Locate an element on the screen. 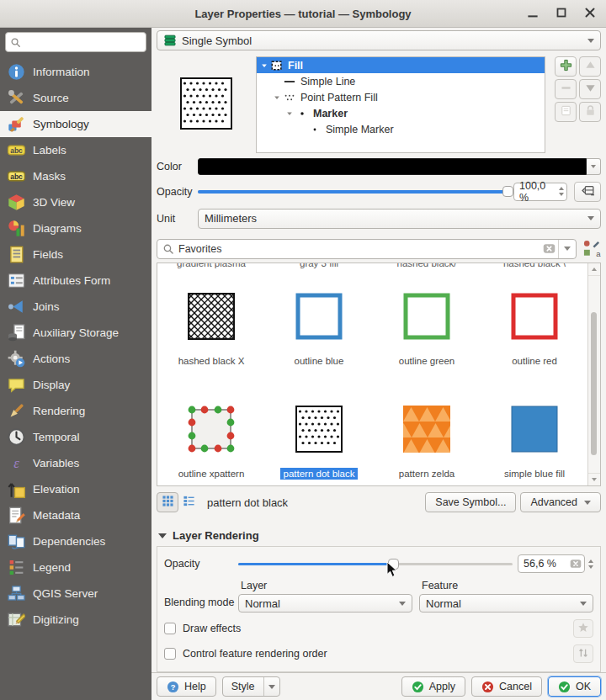 This screenshot has height=700, width=606. scroll-up-button is located at coordinates (594, 269).